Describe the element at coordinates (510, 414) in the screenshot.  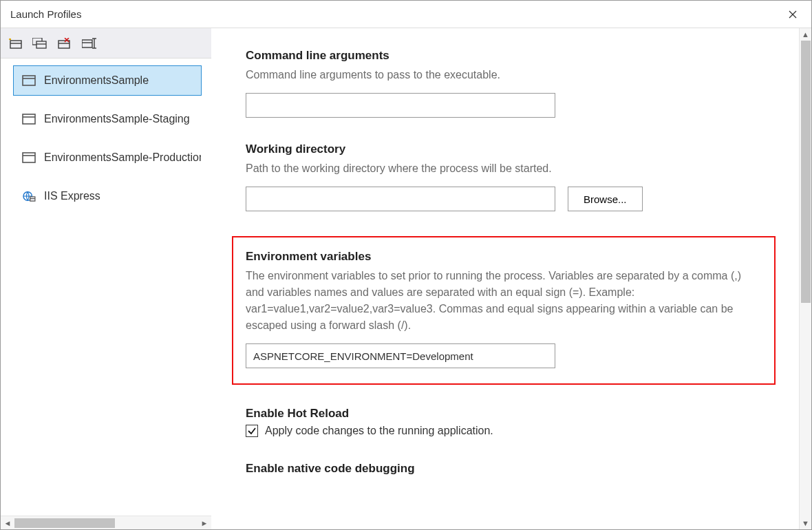
I see `section-title: Enable Hot Reload` at that location.